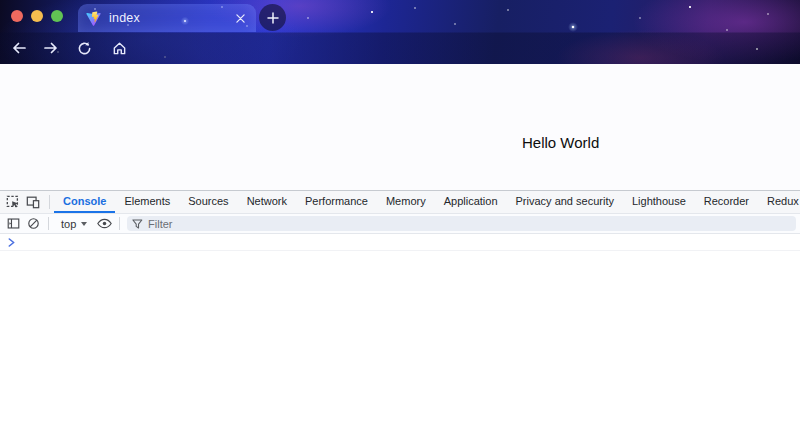  What do you see at coordinates (138, 224) in the screenshot?
I see `funnel-filter-icon` at bounding box center [138, 224].